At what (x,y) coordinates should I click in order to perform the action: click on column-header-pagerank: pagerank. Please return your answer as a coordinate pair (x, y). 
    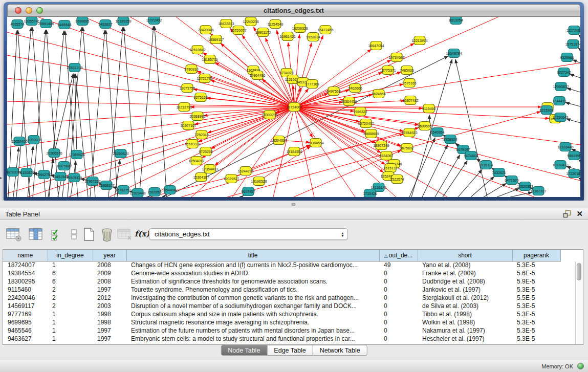
    Looking at the image, I should click on (536, 255).